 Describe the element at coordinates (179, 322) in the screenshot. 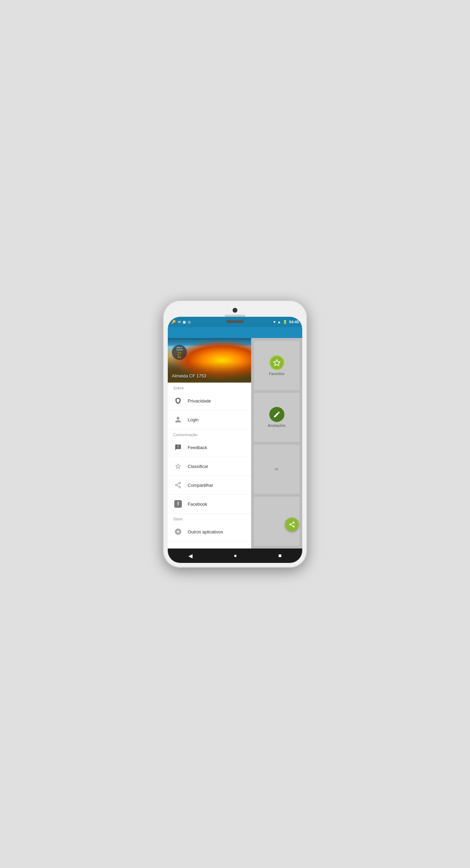

I see `gmail-icon: ✉` at that location.